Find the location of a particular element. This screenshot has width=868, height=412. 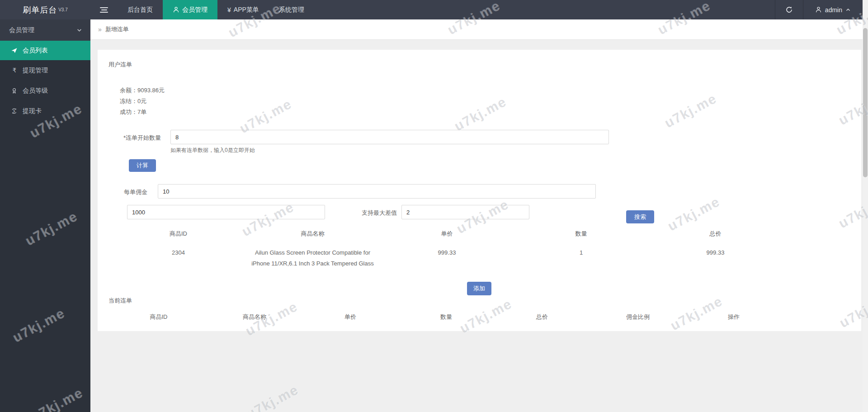

table-row: 2304 Ailun Glass Screen Protector Compat… is located at coordinates (447, 258).